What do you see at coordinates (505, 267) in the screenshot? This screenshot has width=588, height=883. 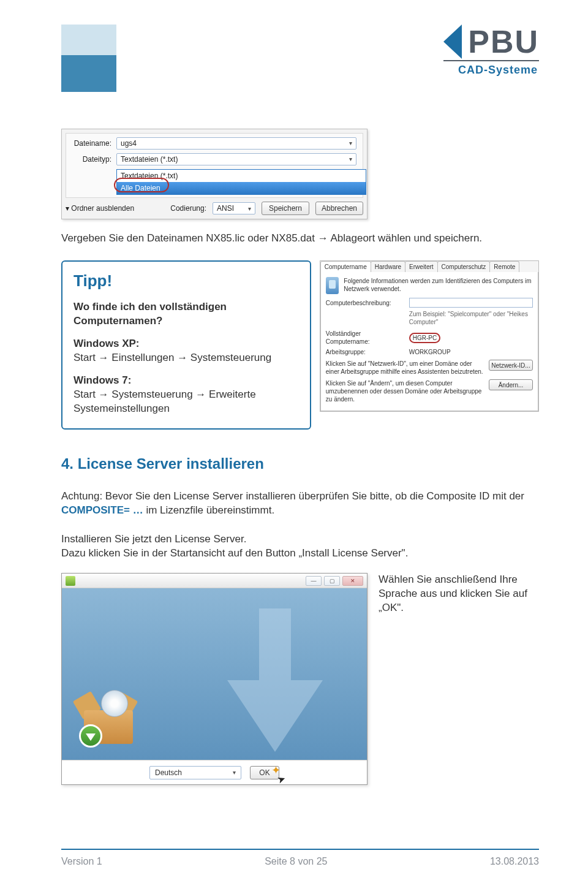 I see `tab-remote: Remote` at bounding box center [505, 267].